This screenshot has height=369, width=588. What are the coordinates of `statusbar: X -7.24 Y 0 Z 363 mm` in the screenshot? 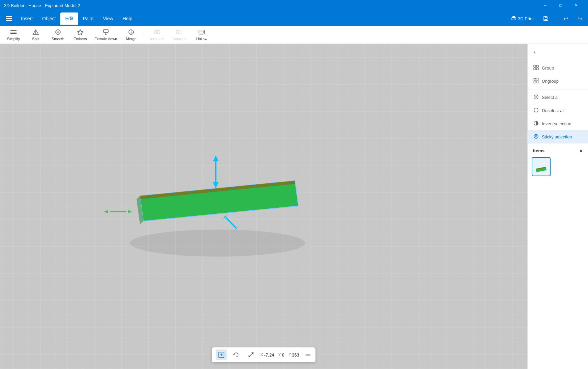 It's located at (264, 355).